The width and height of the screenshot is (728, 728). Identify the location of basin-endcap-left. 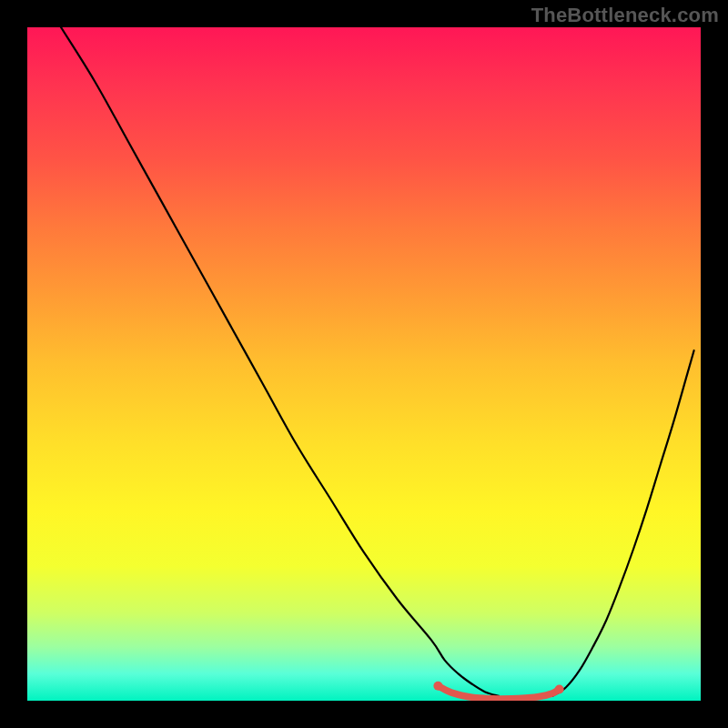
(438, 686).